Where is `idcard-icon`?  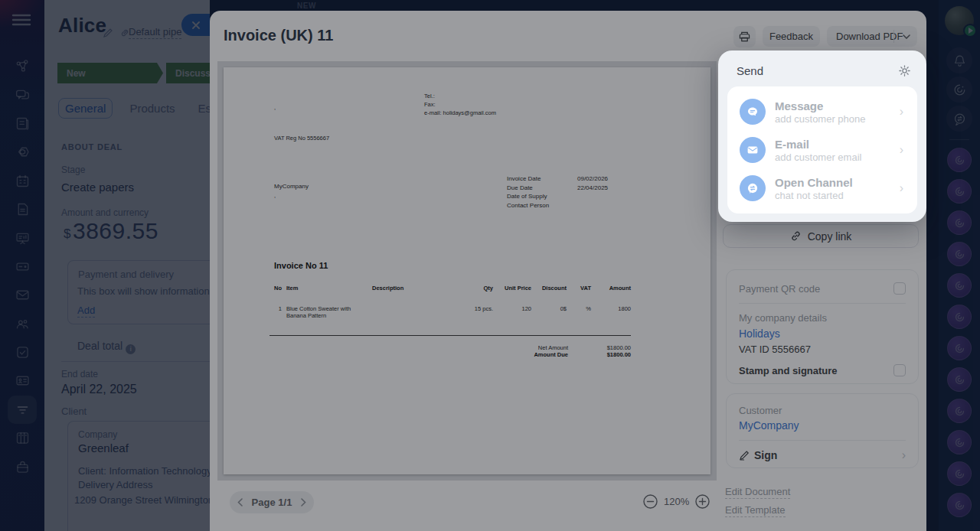
idcard-icon is located at coordinates (23, 381).